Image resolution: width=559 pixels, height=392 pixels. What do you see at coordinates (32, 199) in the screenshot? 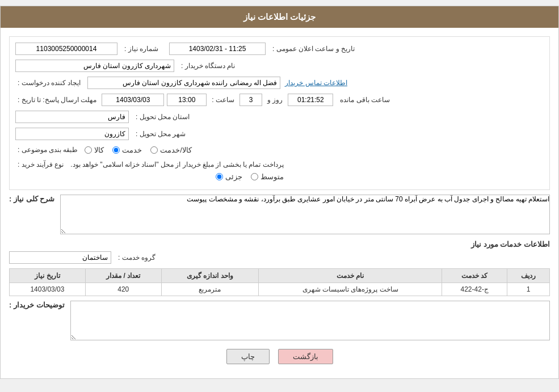
I see `description-label: شرح کلی نیاز :` at bounding box center [32, 199].